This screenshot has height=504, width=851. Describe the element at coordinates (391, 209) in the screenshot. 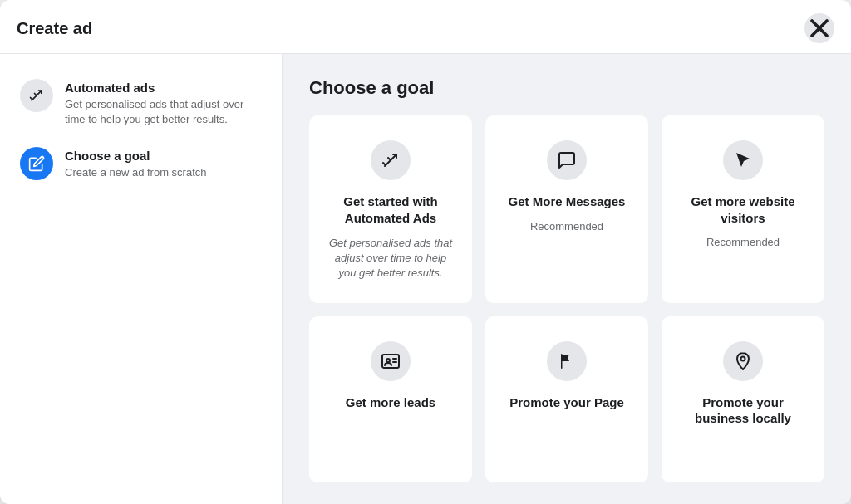

I see `goal-card-automated-ads-title: Get started with Automated Ads` at that location.